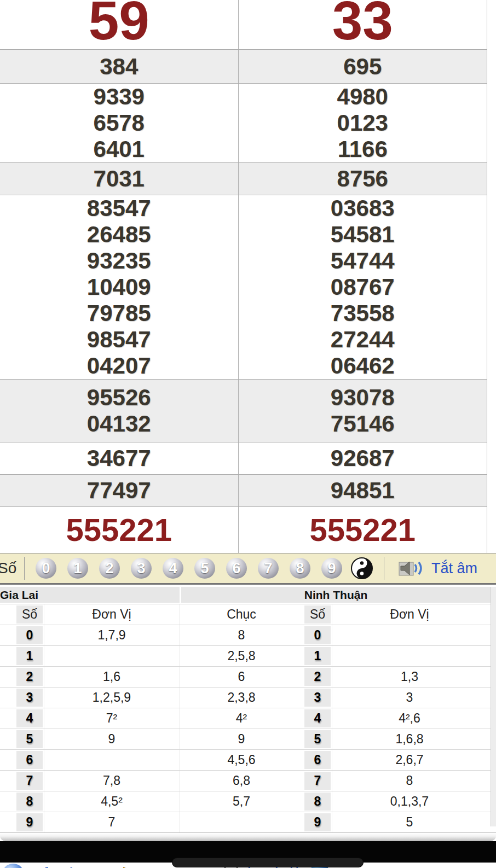 This screenshot has height=868, width=496. What do you see at coordinates (119, 149) in the screenshot?
I see `prize-number: 6401` at bounding box center [119, 149].